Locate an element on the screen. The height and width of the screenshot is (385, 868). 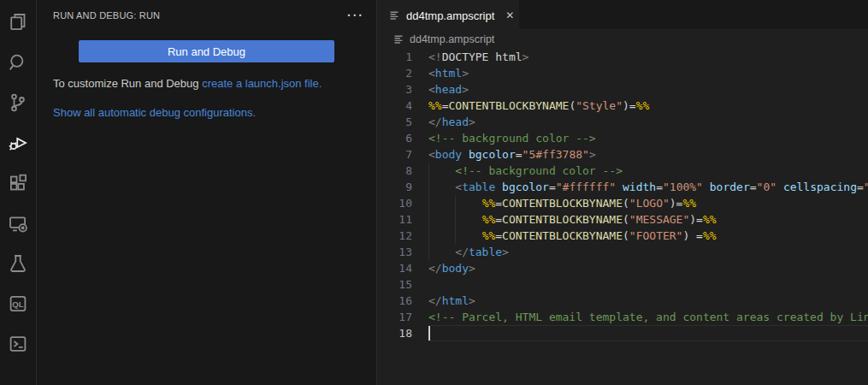
code-line: 11 %%=CONTENTBLOCKBYNAME("MESSAGE")=%% is located at coordinates (623, 219).